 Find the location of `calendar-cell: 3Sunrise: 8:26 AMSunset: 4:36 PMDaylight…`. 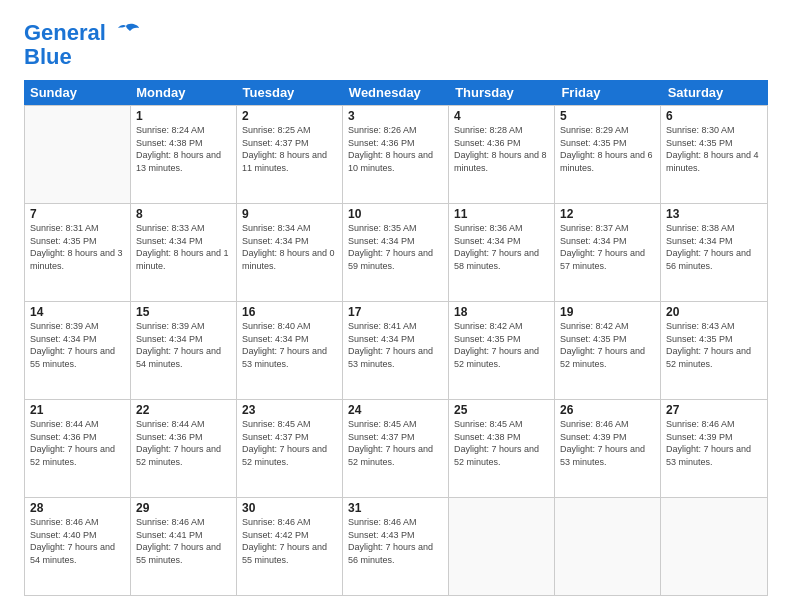

calendar-cell: 3Sunrise: 8:26 AMSunset: 4:36 PMDaylight… is located at coordinates (396, 154).